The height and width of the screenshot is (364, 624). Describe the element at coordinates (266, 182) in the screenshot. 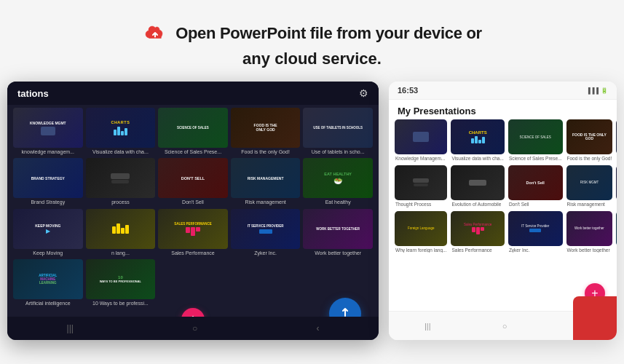

I see `list-item: RISK MANAGEMENT Risk management` at that location.